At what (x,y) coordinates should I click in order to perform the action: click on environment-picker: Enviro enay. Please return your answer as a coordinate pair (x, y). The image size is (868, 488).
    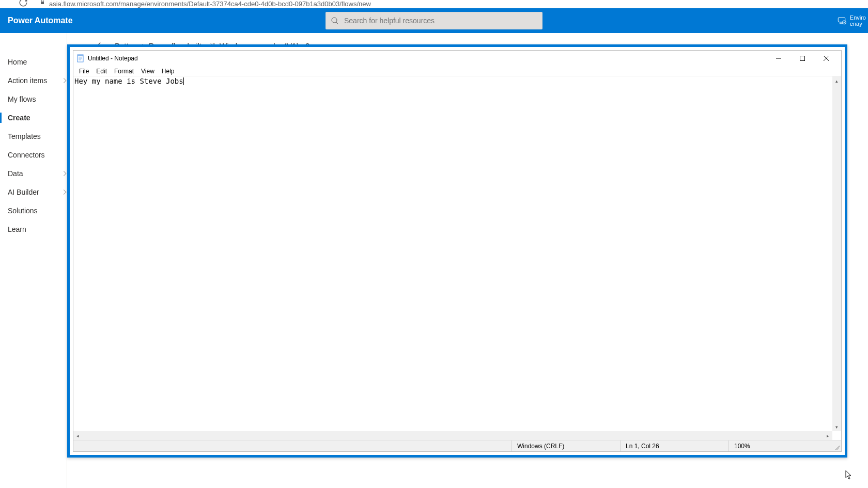
    Looking at the image, I should click on (853, 21).